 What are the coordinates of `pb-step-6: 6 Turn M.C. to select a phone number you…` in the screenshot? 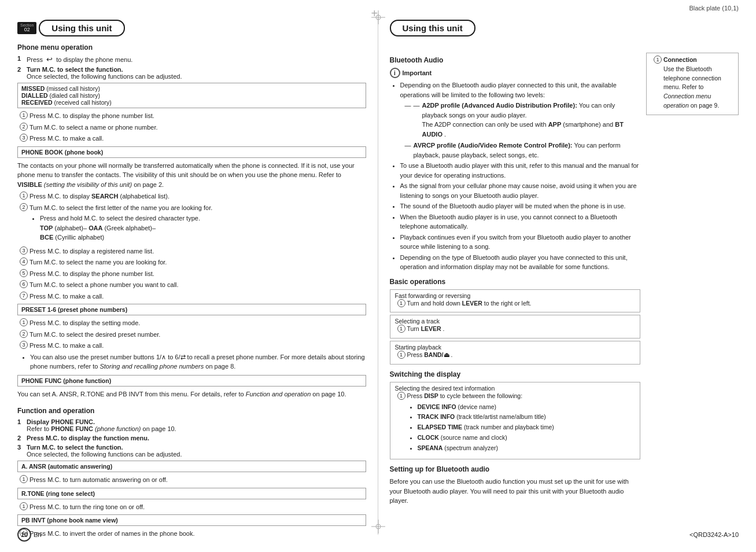 It's located at (193, 285).